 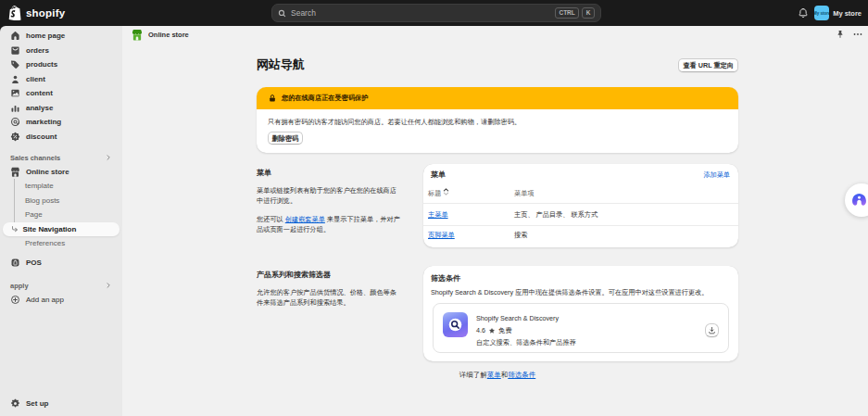 I want to click on sidebar-item-page: Page, so click(x=61, y=215).